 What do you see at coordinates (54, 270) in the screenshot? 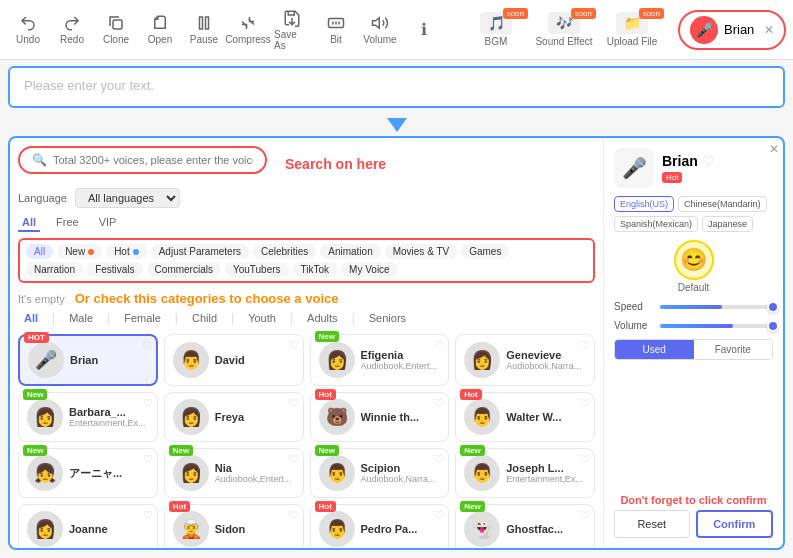
I see `cat-narration: Narration` at bounding box center [54, 270].